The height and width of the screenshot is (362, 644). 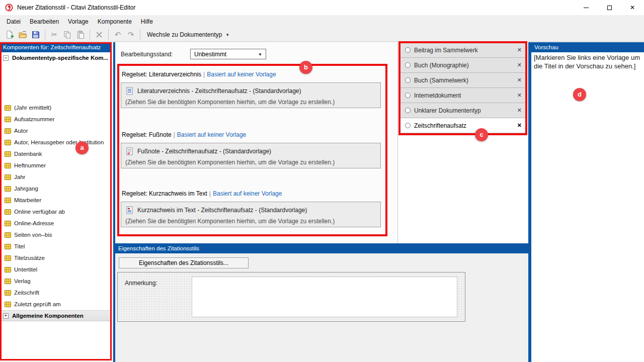 What do you see at coordinates (251, 96) in the screenshot?
I see `bibliography-template-dropzone: Literaturverzeichnis - Zeitschriftenaufs…` at bounding box center [251, 96].